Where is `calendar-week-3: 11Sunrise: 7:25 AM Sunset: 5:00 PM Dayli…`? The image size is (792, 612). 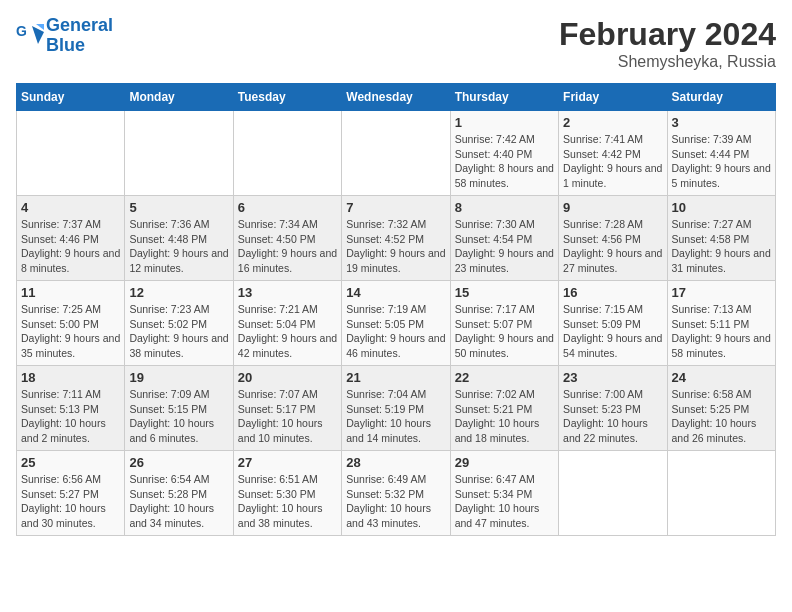 calendar-week-3: 11Sunrise: 7:25 AM Sunset: 5:00 PM Dayli… is located at coordinates (396, 324).